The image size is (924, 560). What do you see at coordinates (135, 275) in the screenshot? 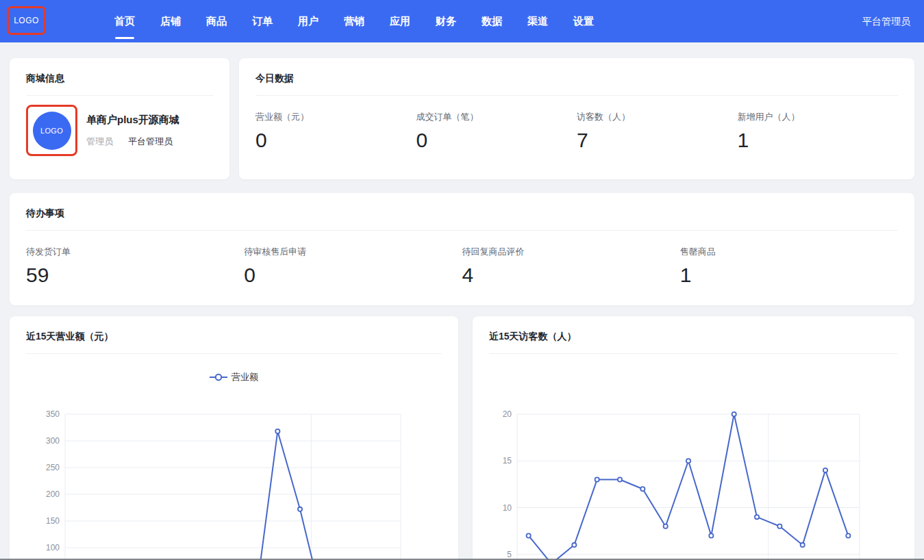
I see `stat-value: 59` at bounding box center [135, 275].